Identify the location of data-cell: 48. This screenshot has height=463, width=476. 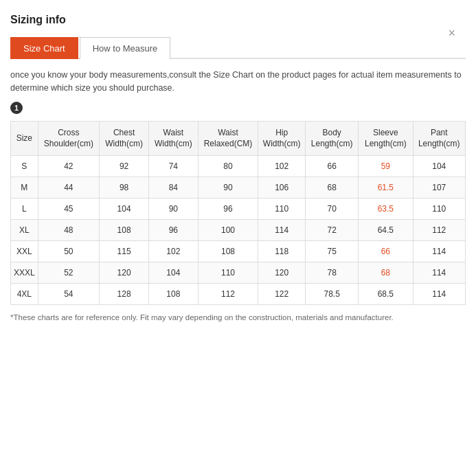
(69, 231).